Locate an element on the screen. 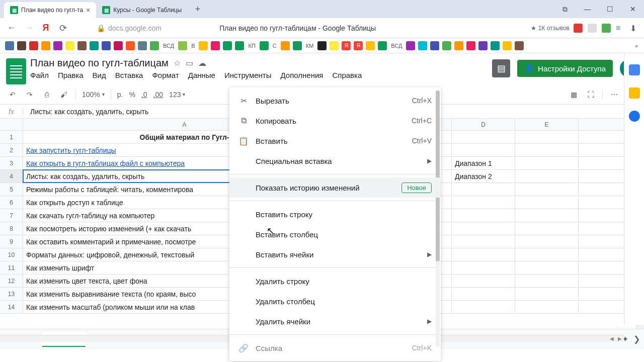 This screenshot has height=362, width=644. browser-tab: ▦ Курсы - Google Таблицы is located at coordinates (142, 10).